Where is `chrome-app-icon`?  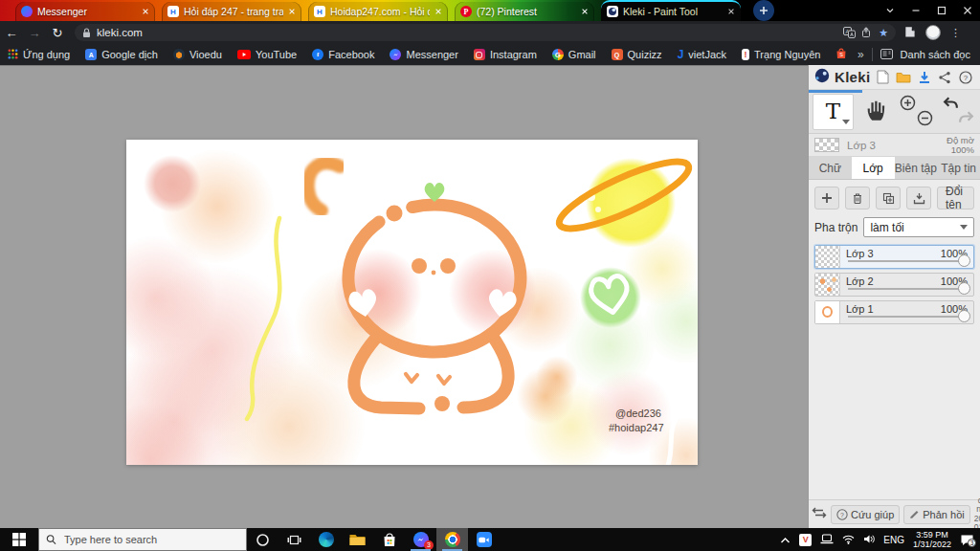
chrome-app-icon is located at coordinates (452, 540).